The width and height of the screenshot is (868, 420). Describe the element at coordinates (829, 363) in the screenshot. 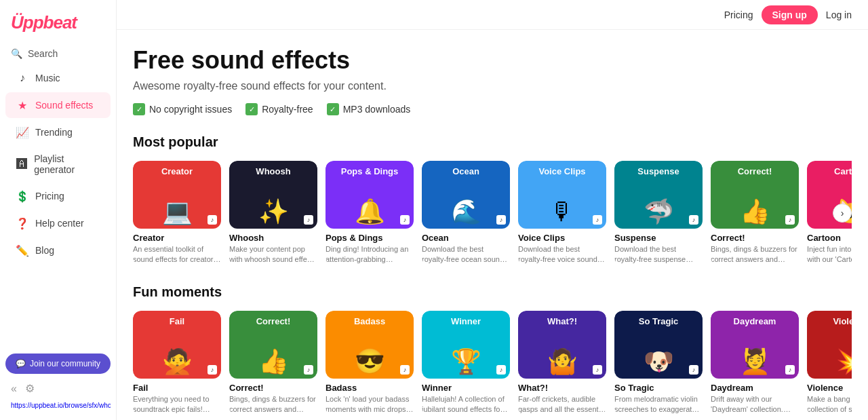

I see `card-illustration: 💥` at that location.